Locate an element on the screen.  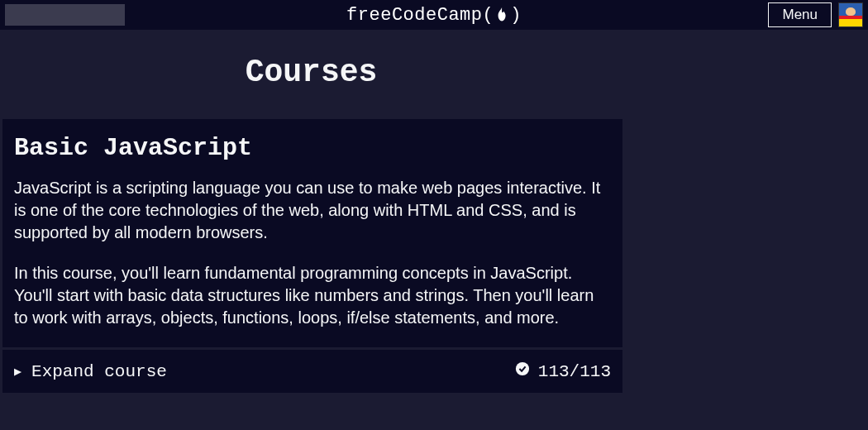
page-title: Courses is located at coordinates (311, 74).